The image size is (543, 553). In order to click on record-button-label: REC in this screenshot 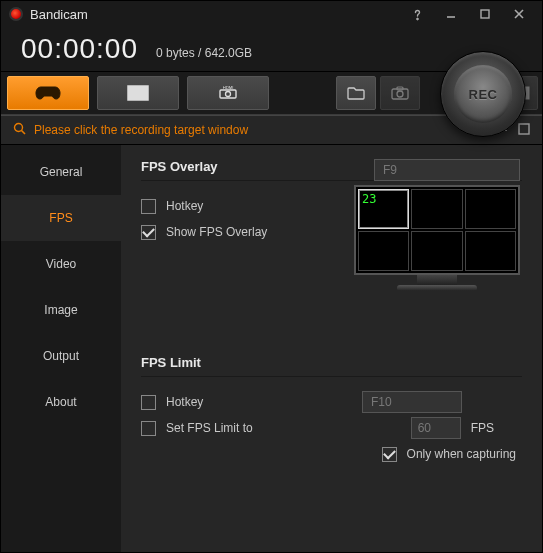, I will do `click(484, 94)`.